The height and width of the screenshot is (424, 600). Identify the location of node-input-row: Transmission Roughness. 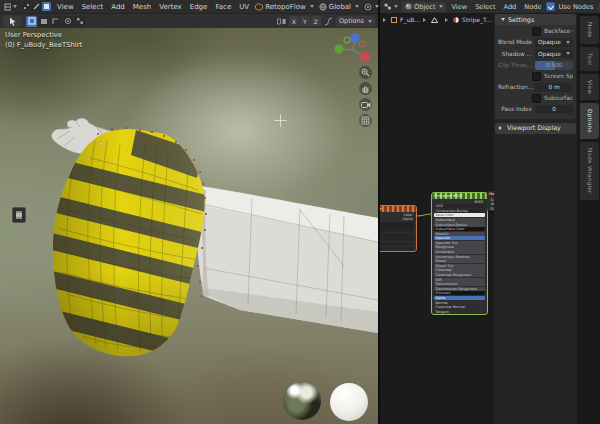
(460, 289).